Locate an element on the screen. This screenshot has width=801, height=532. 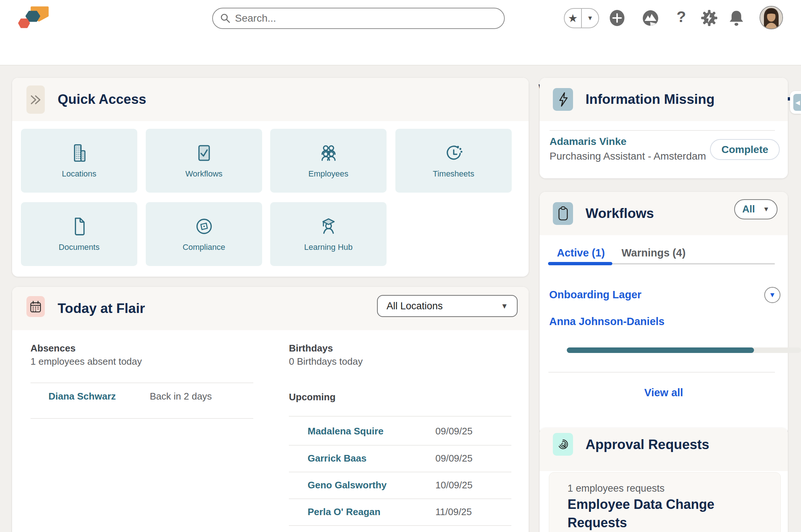
bell-icon is located at coordinates (736, 18).